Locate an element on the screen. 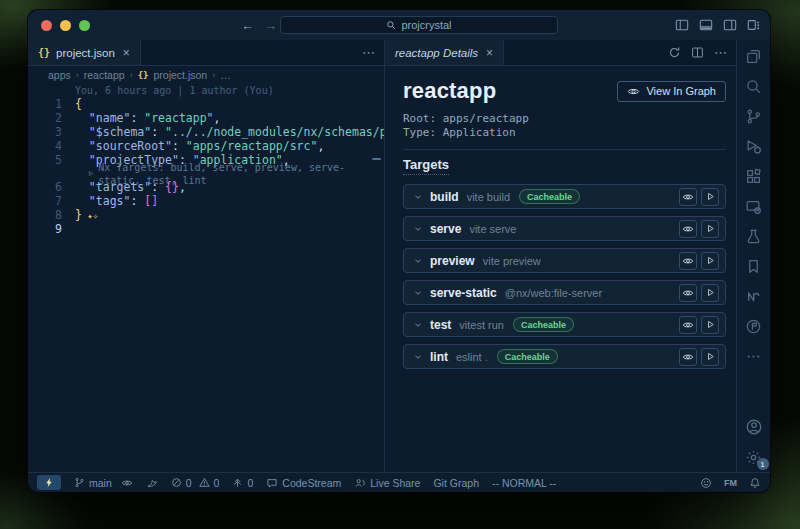 The image size is (800, 529). activity-files-icon is located at coordinates (754, 56).